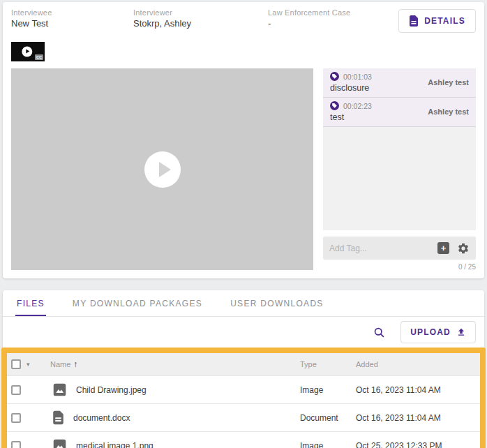 Image resolution: width=487 pixels, height=448 pixels. What do you see at coordinates (328, 364) in the screenshot?
I see `column-header-type: Type` at bounding box center [328, 364].